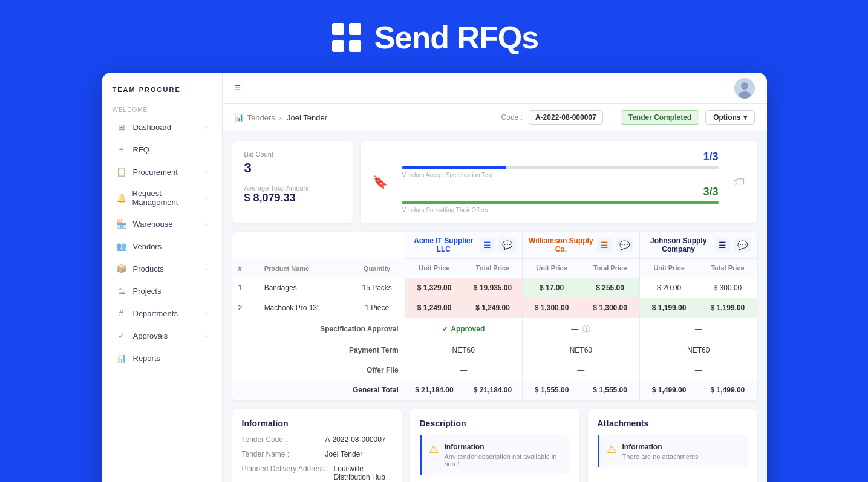 This screenshot has width=868, height=482. What do you see at coordinates (319, 329) in the screenshot?
I see `spec-label: Specification Approval` at bounding box center [319, 329].